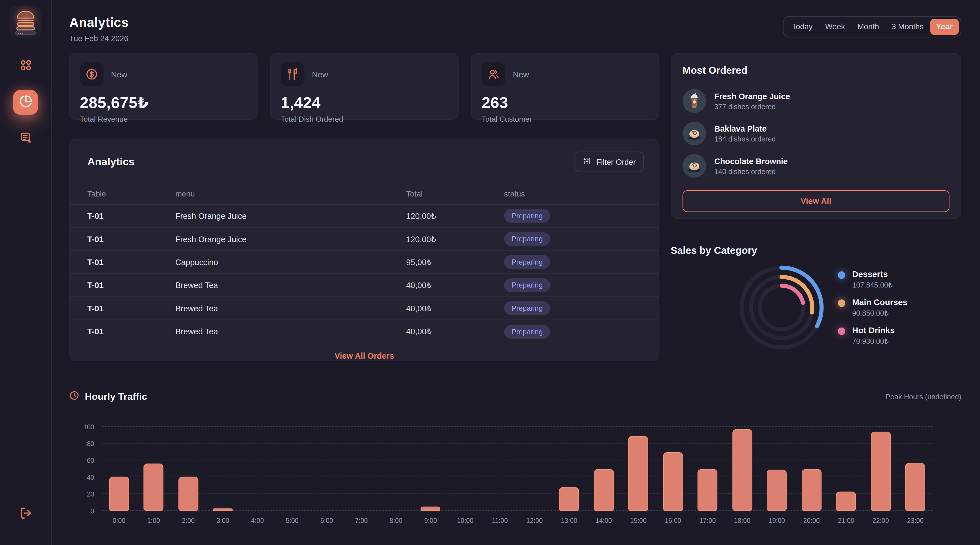 Image resolution: width=980 pixels, height=545 pixels. I want to click on x-axis-label: 12:00, so click(535, 520).